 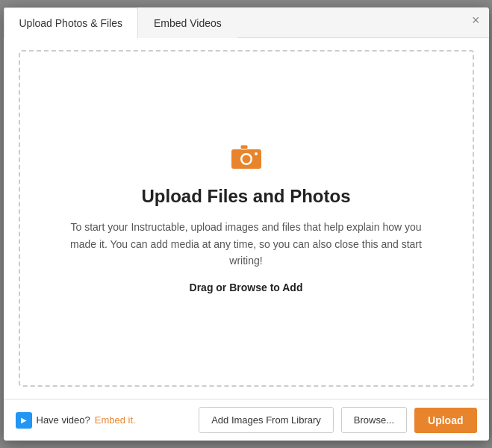 I want to click on footer-bar: Have video? Embed it. Add Images From Li…, so click(x=246, y=420).